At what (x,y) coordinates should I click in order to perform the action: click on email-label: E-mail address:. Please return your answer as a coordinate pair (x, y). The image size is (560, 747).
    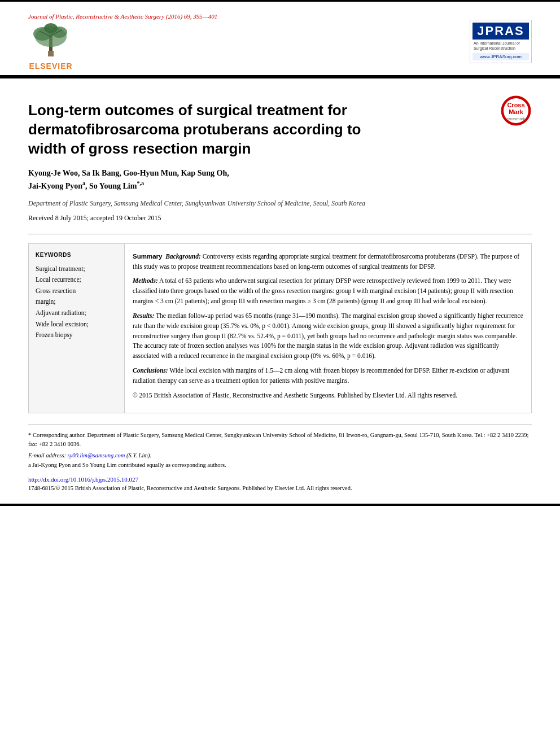
    Looking at the image, I should click on (47, 455).